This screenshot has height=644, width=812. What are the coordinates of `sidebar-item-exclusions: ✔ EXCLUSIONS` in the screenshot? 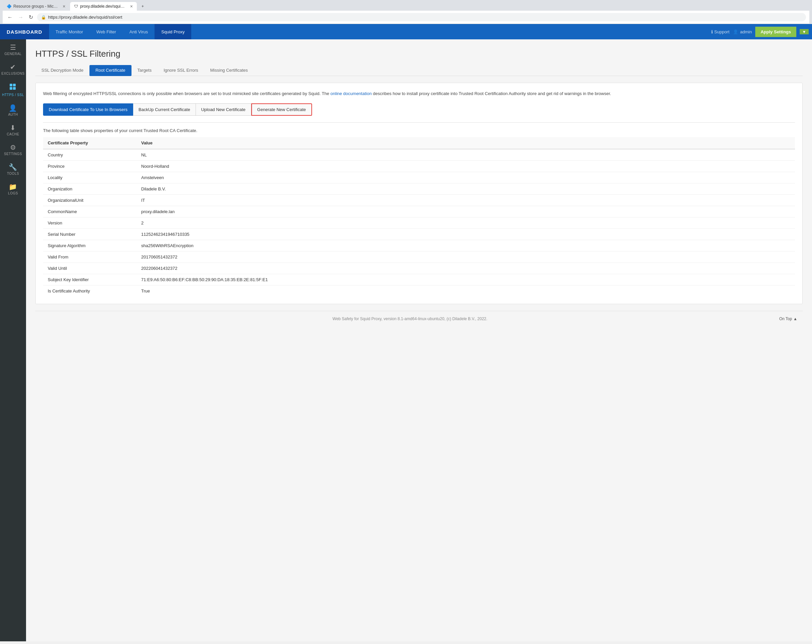 It's located at (13, 69).